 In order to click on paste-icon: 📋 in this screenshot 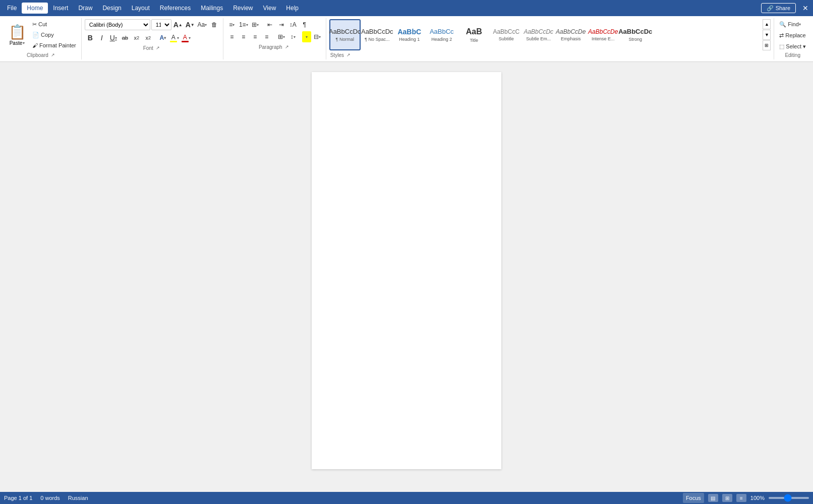, I will do `click(17, 32)`.